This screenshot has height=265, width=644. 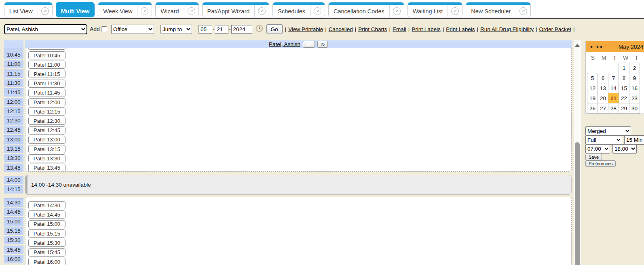 I want to click on nav-tab: Multi View, so click(x=75, y=10).